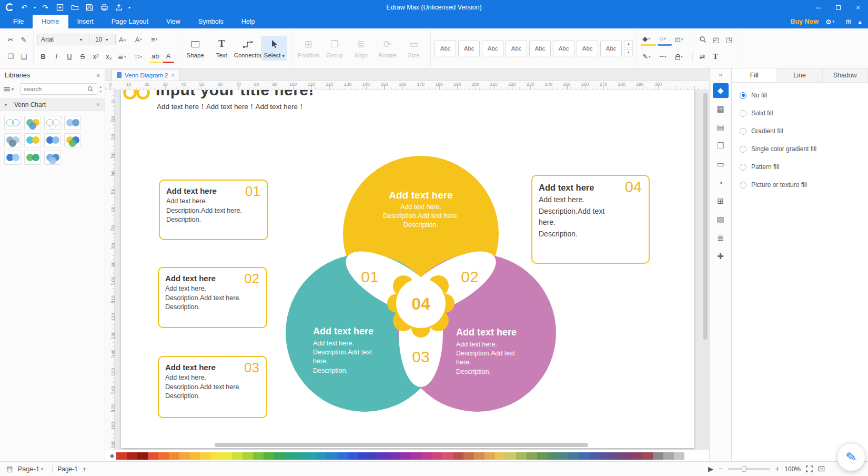 The image size is (868, 476). What do you see at coordinates (800, 113) in the screenshot?
I see `fill-option-solid-fill: Solid fill` at bounding box center [800, 113].